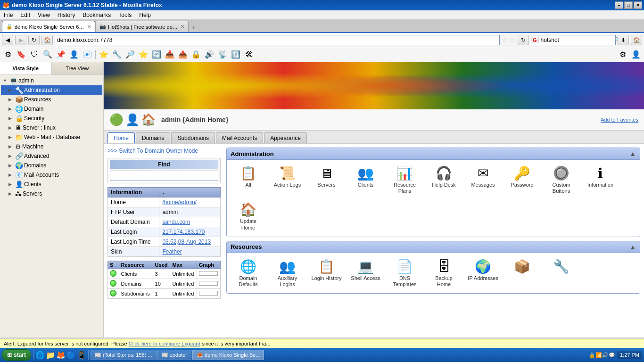 This screenshot has width=644, height=362. I want to click on back-button: ◀, so click(8, 40).